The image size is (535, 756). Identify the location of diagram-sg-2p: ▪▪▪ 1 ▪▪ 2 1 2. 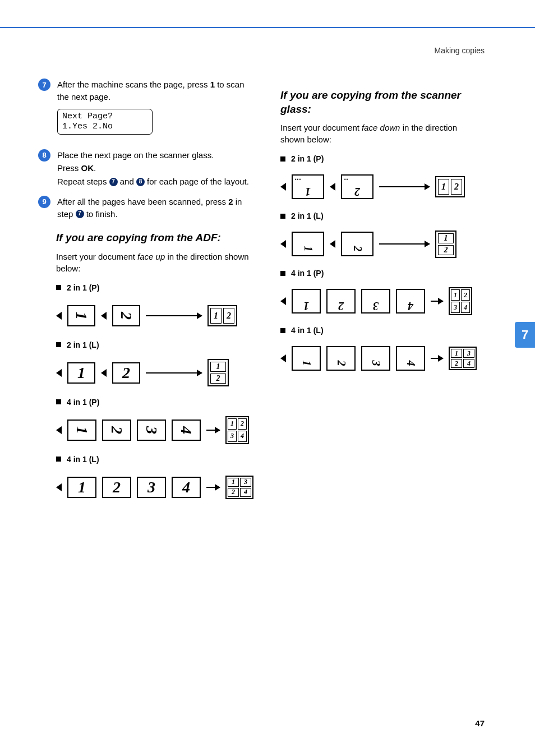
(381, 187).